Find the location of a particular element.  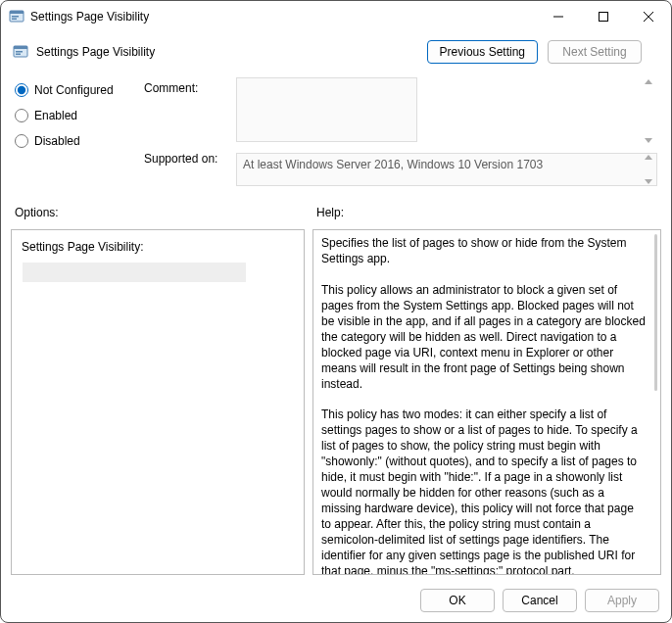

field-values: At least Windows Server 2016, Windows 10… is located at coordinates (447, 131).